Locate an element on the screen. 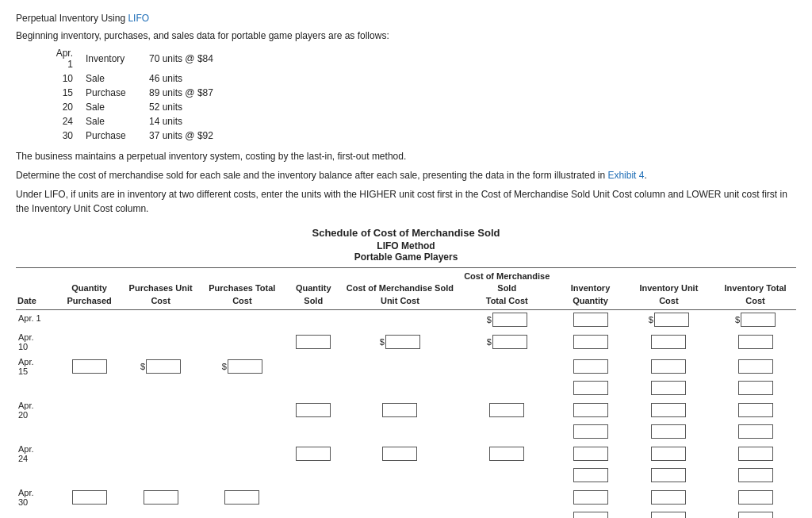 The height and width of the screenshot is (518, 812). qty-sold-input-apr10 is located at coordinates (313, 342).